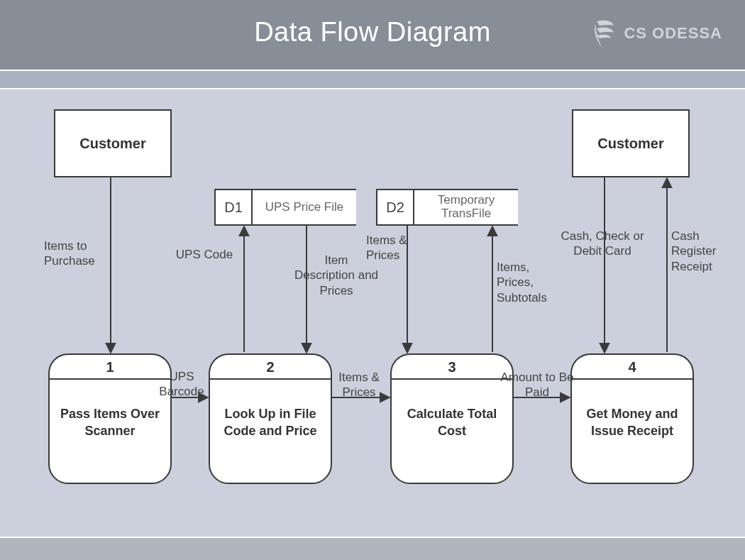 This screenshot has height=560, width=745. What do you see at coordinates (270, 368) in the screenshot?
I see `process-id: 2` at bounding box center [270, 368].